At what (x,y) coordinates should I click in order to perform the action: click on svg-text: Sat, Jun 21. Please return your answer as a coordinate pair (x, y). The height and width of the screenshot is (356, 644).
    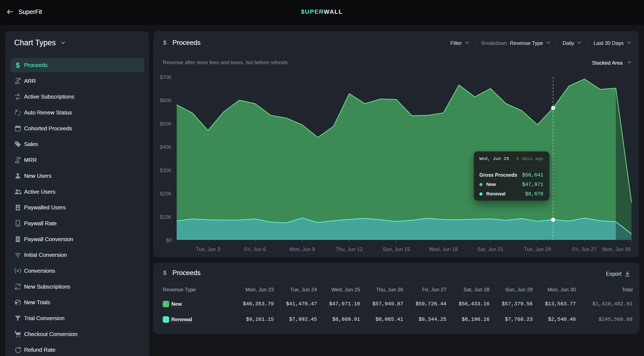
    Looking at the image, I should click on (490, 249).